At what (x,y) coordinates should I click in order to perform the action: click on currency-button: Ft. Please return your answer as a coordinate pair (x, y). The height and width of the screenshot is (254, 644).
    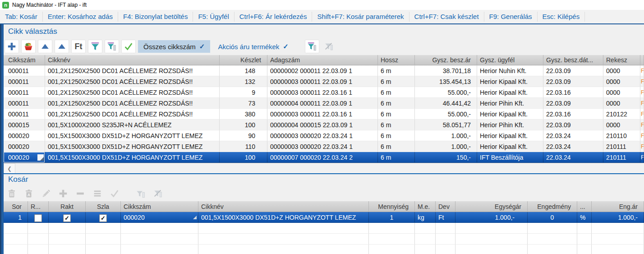
    Looking at the image, I should click on (78, 46).